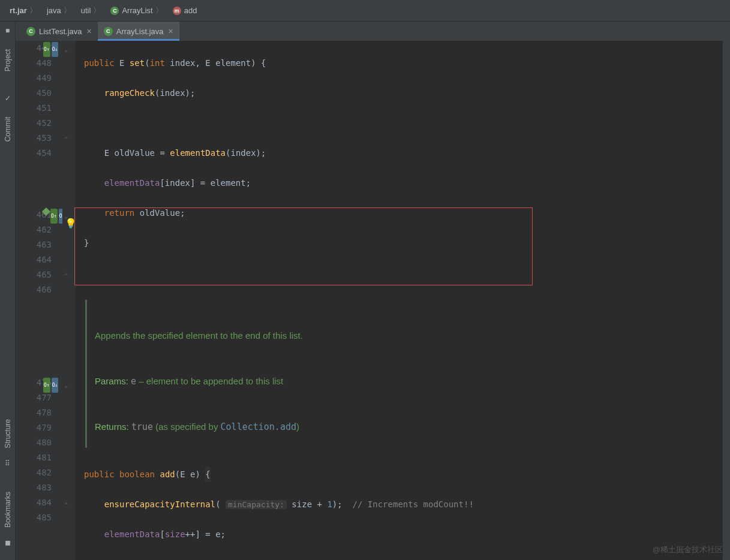  Describe the element at coordinates (34, 108) in the screenshot. I see `line-number: 451` at that location.